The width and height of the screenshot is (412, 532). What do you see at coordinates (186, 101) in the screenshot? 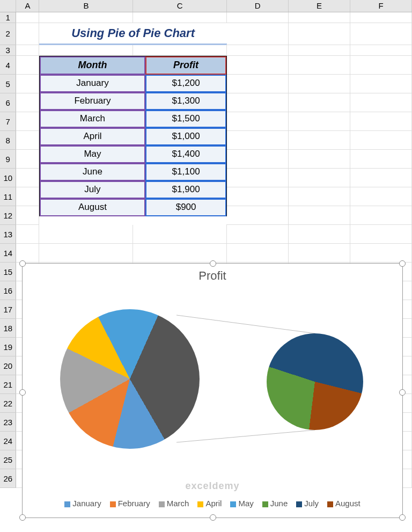
I see `cell-profit: $1,300` at bounding box center [186, 101].